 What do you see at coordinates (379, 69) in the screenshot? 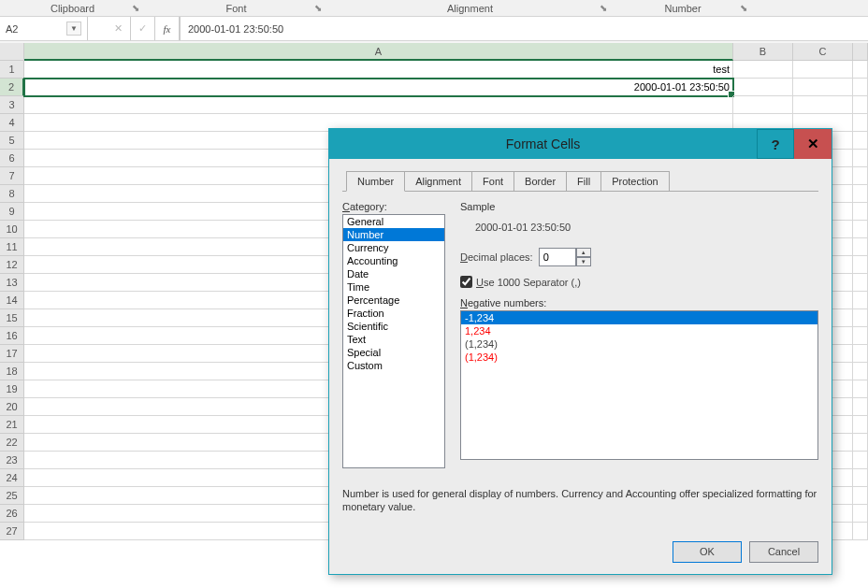
I see `cell: test` at bounding box center [379, 69].